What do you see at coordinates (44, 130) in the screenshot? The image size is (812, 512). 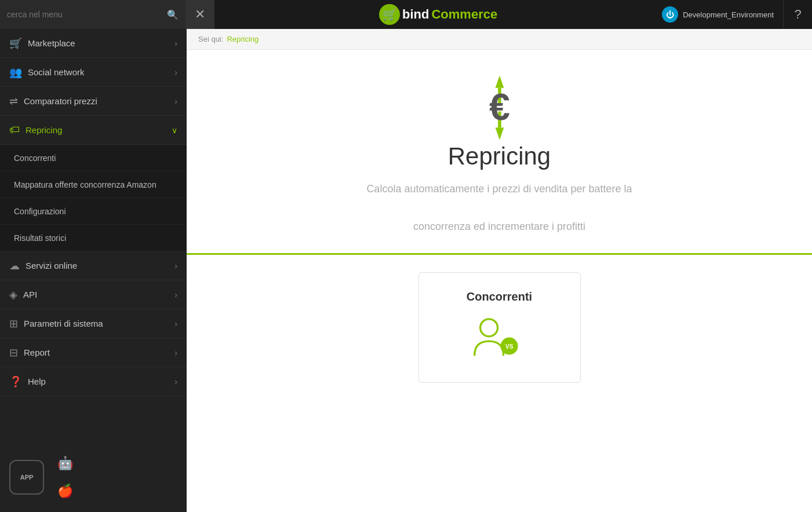 I see `sidebar-item-repricing-label: Repricing` at bounding box center [44, 130].